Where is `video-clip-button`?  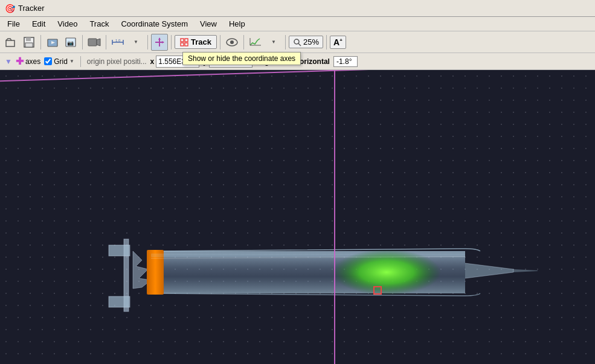 video-clip-button is located at coordinates (94, 42).